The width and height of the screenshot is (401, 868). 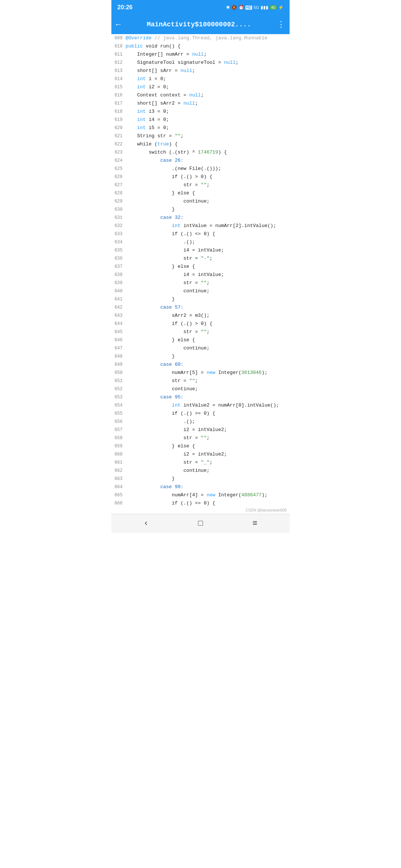 I want to click on overflow-menu-button: ⋮, so click(x=281, y=24).